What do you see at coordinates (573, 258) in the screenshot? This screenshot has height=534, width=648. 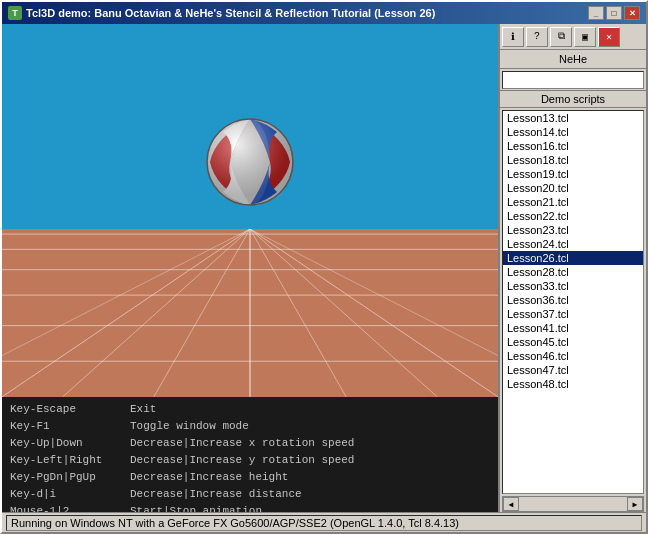 I see `script-item: Lesson26.tcl` at bounding box center [573, 258].